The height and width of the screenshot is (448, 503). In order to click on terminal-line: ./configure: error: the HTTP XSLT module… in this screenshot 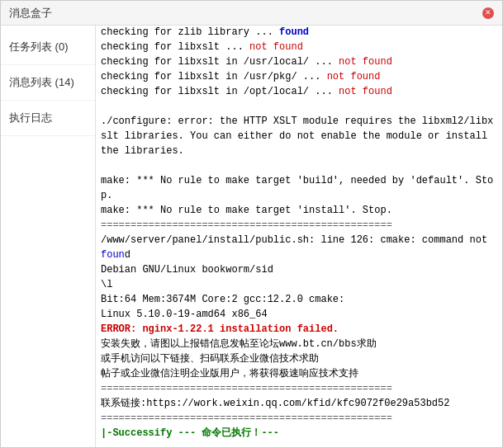, I will do `click(299, 136)`.